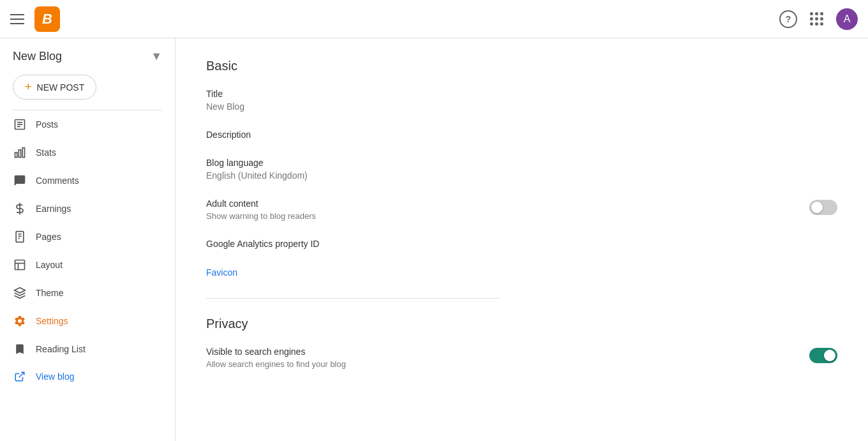 The height and width of the screenshot is (441, 868). Describe the element at coordinates (20, 209) in the screenshot. I see `earnings-icon` at that location.